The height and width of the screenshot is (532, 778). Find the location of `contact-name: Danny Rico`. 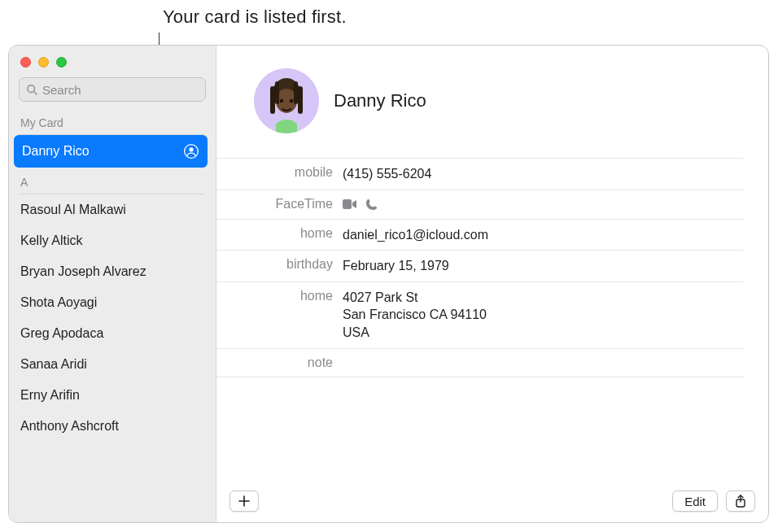

contact-name: Danny Rico is located at coordinates (380, 101).